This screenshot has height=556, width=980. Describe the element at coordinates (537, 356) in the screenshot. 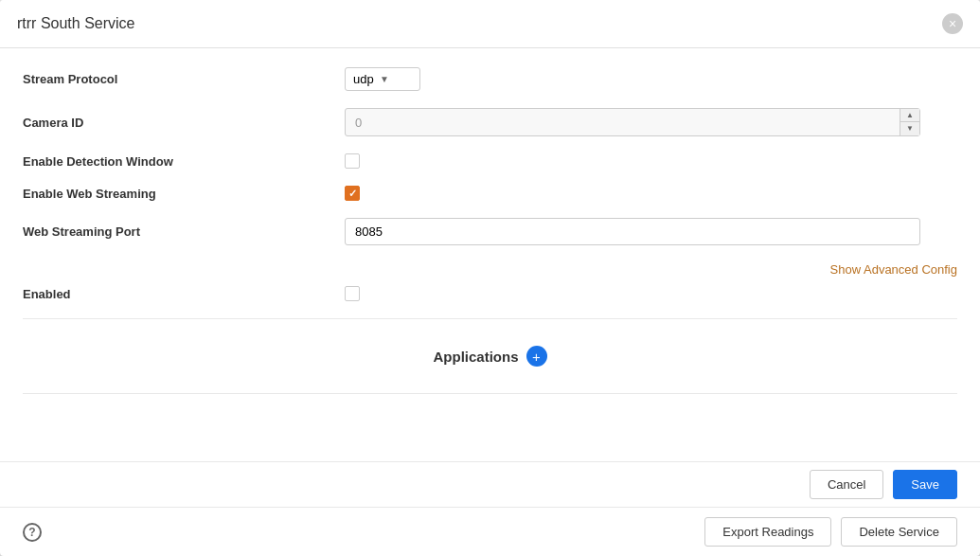

I see `add-application-button: +` at that location.